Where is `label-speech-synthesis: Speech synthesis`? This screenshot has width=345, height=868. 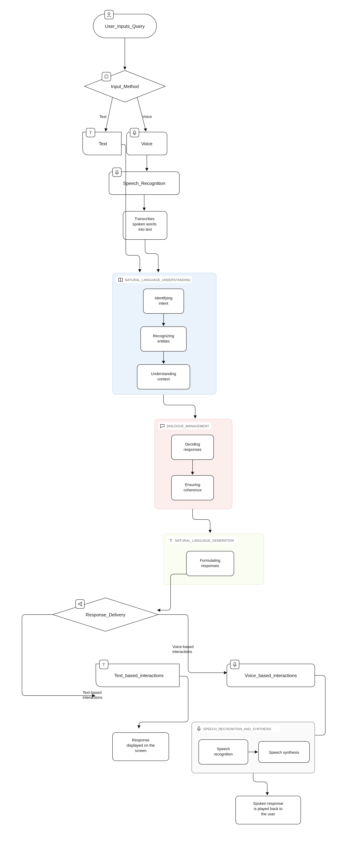 label-speech-synthesis: Speech synthesis is located at coordinates (284, 752).